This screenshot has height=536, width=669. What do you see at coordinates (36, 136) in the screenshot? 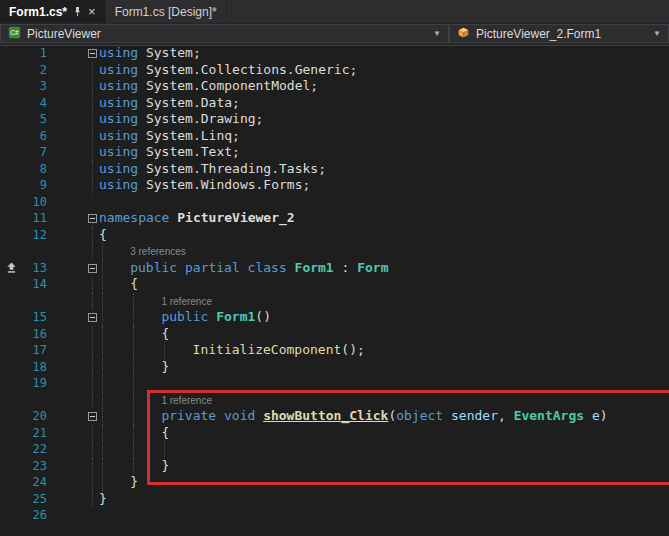
I see `line-number: 6` at bounding box center [36, 136].